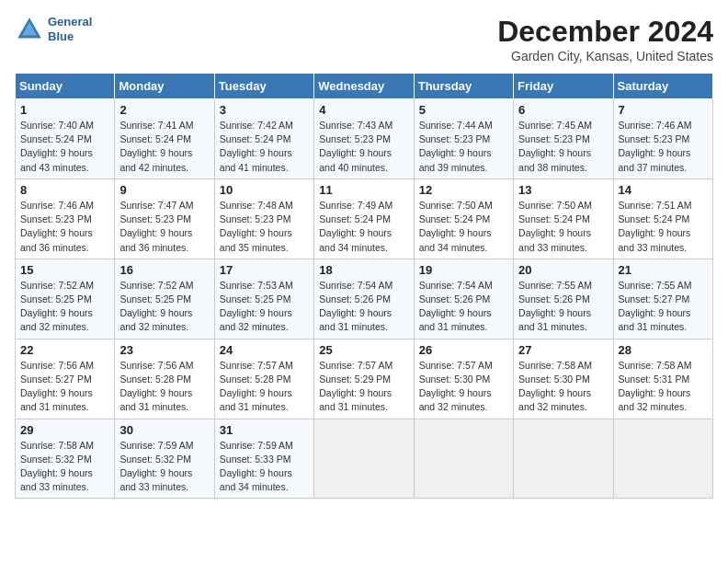 The image size is (728, 563). I want to click on day-detail: Sunrise: 7:51 AMSunset: 5:24 PMDaylight:…, so click(664, 226).